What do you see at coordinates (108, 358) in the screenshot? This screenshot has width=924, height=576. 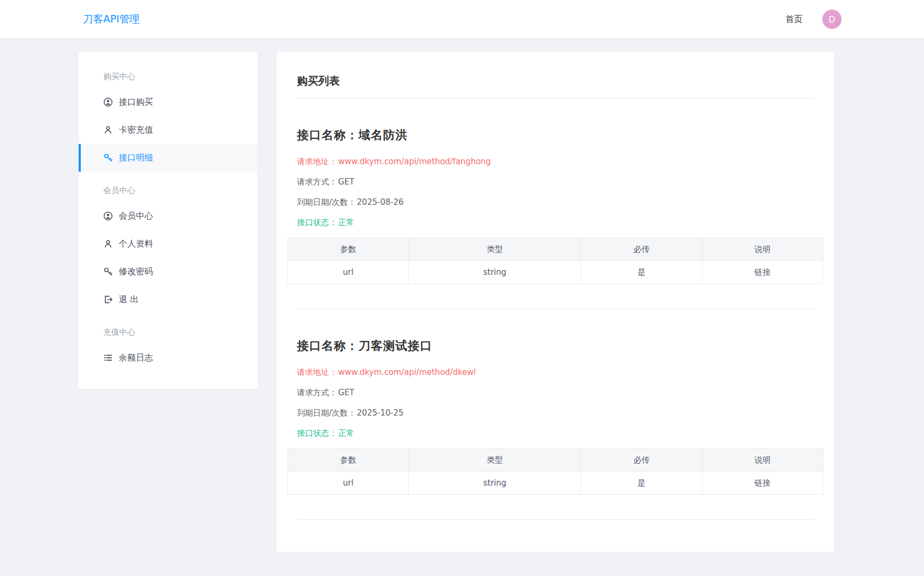 I see `list-icon` at bounding box center [108, 358].